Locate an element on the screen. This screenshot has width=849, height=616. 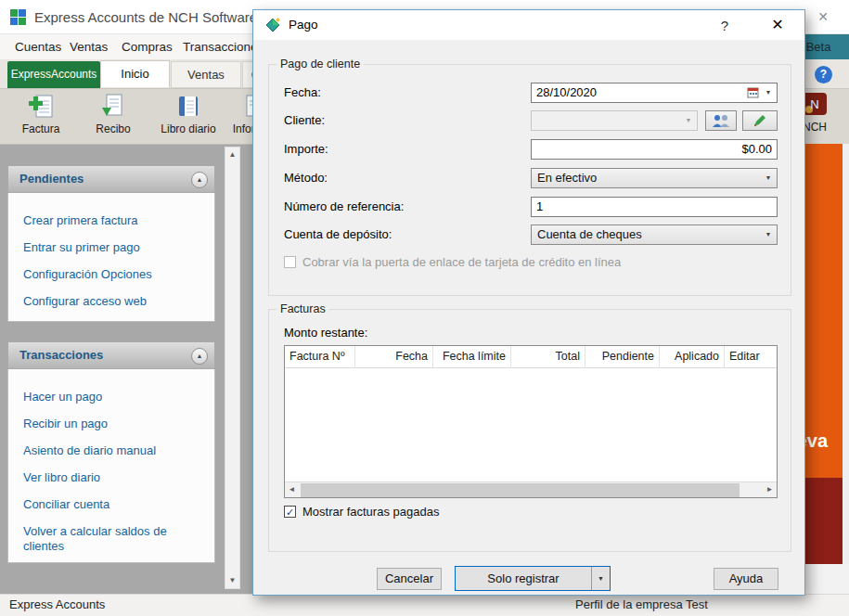
help-icon: ? is located at coordinates (824, 74).